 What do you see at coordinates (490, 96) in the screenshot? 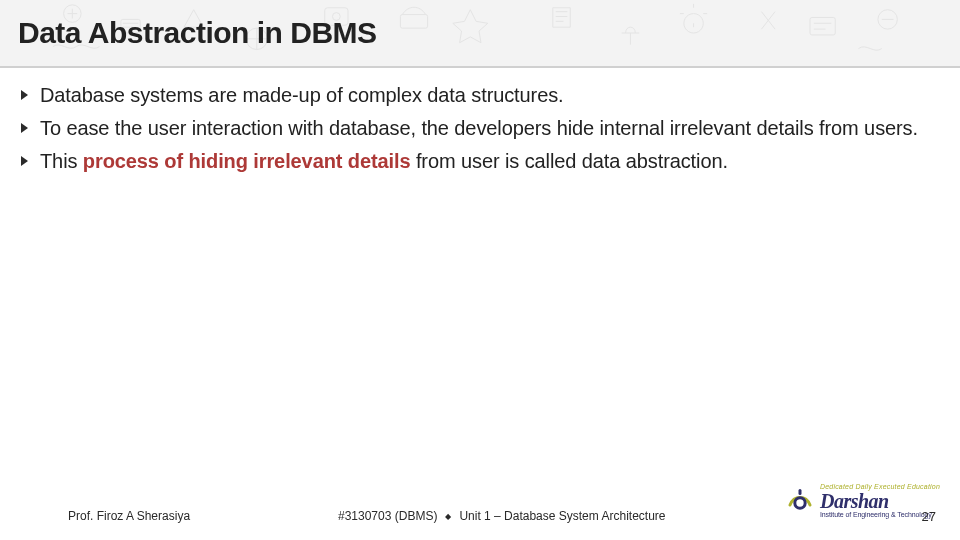
I see `bullet-text: Database systems are made-up of complex …` at bounding box center [490, 96].